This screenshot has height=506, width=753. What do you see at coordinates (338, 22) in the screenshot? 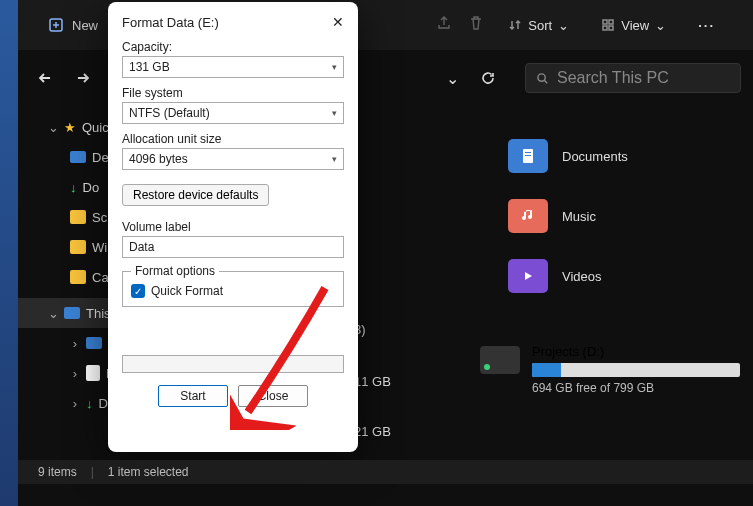
I see `close-button: ✕` at bounding box center [338, 22].